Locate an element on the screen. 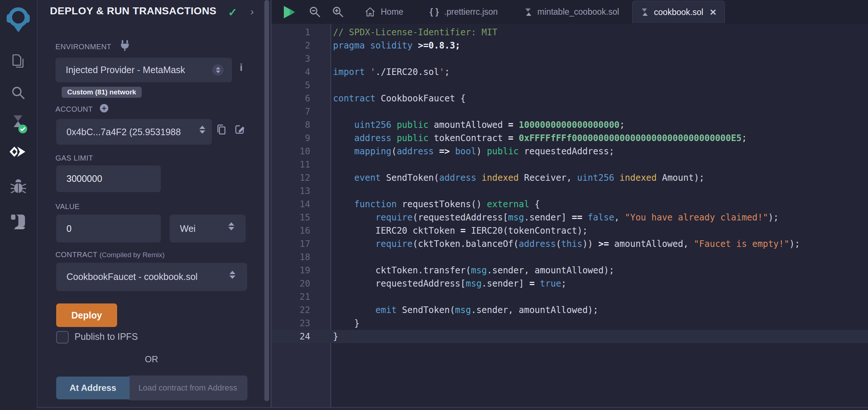  code-line: 11 is located at coordinates (570, 165).